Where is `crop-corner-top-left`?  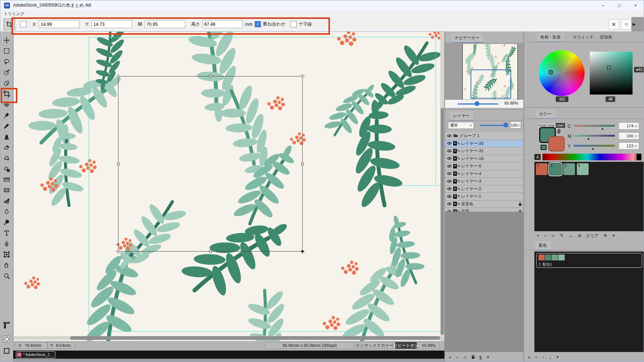
crop-corner-top-left is located at coordinates (118, 76).